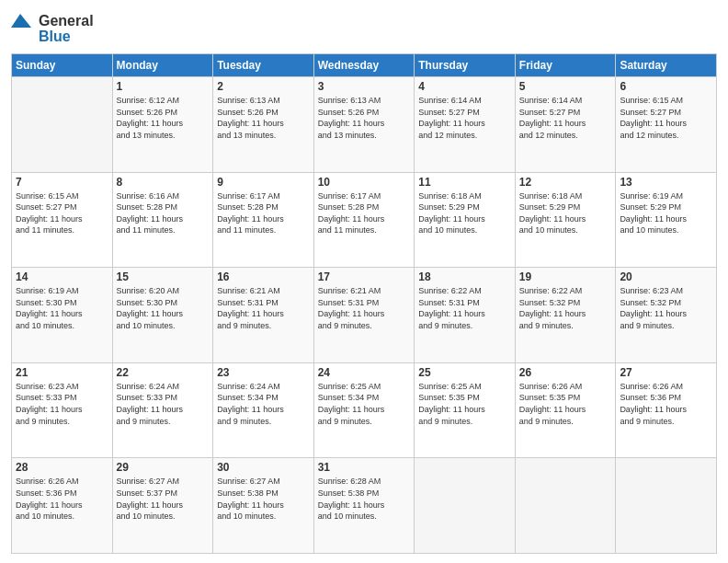 This screenshot has height=563, width=728. Describe the element at coordinates (63, 316) in the screenshot. I see `calendar-cell: 14Sunrise: 6:19 AMSunset: 5:30 PMDayligh…` at that location.